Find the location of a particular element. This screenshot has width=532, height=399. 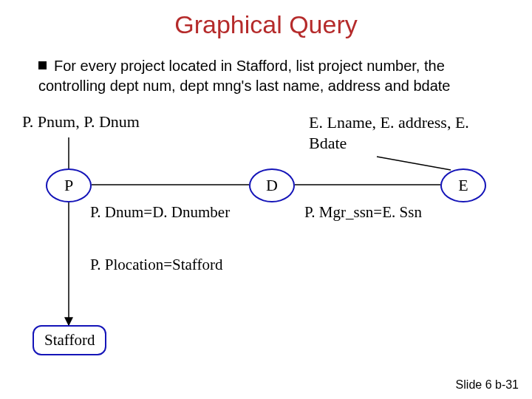

node-e: E is located at coordinates (463, 185).